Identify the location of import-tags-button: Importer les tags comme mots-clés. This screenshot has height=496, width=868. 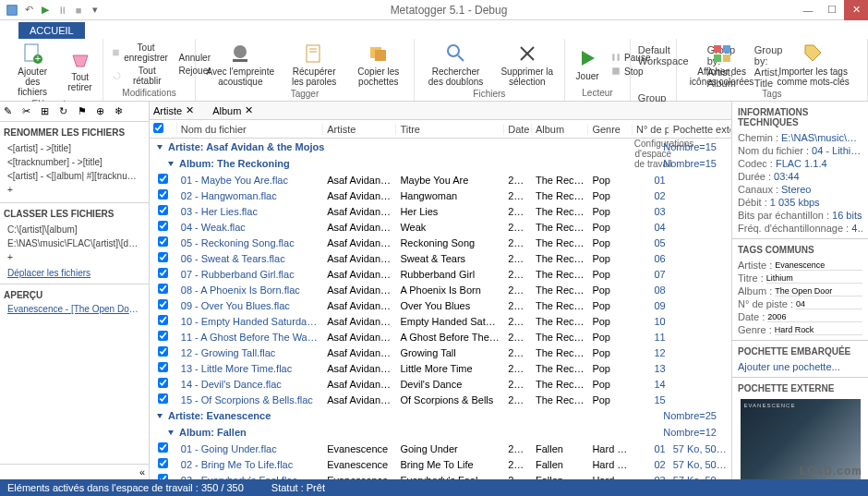
(813, 65).